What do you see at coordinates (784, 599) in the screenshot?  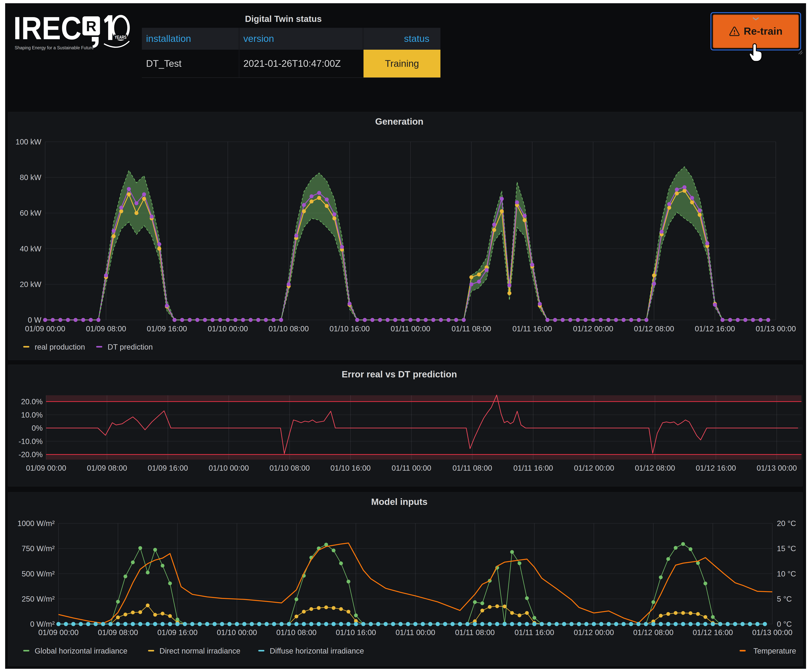 I see `svg-text: 5 °C` at bounding box center [784, 599].